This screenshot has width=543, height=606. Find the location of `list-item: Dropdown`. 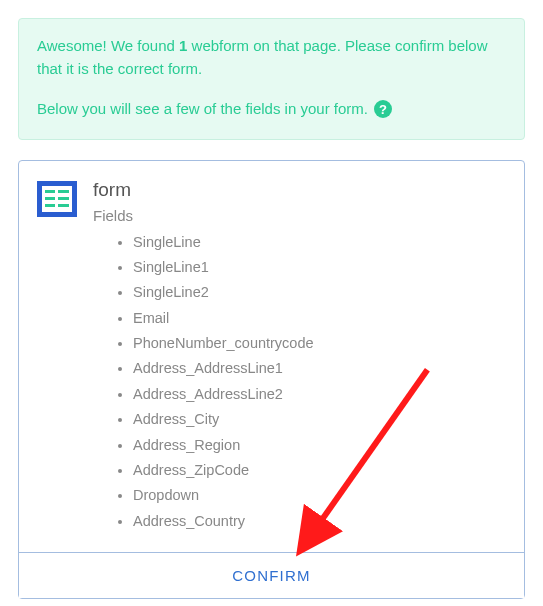

list-item: Dropdown is located at coordinates (320, 496).